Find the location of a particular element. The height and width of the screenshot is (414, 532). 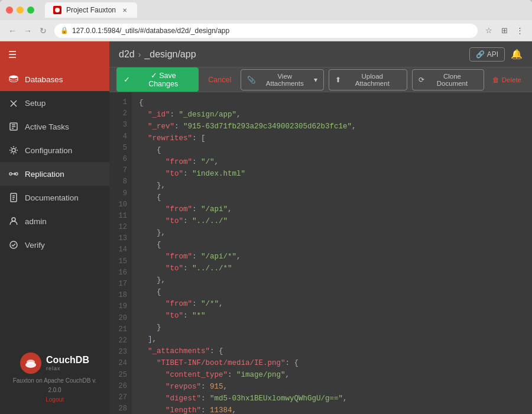

sidebar-item-configuration: Configuration is located at coordinates (54, 150).